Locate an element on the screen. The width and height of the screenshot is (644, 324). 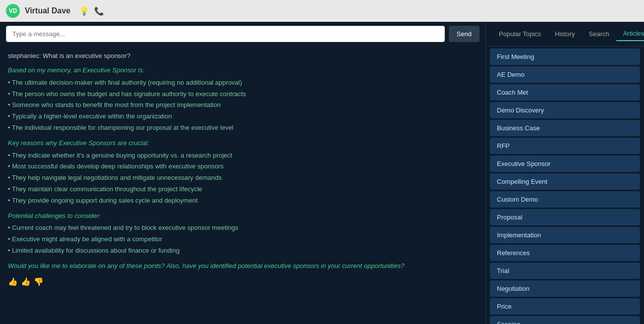
topic-references: References is located at coordinates (565, 253).